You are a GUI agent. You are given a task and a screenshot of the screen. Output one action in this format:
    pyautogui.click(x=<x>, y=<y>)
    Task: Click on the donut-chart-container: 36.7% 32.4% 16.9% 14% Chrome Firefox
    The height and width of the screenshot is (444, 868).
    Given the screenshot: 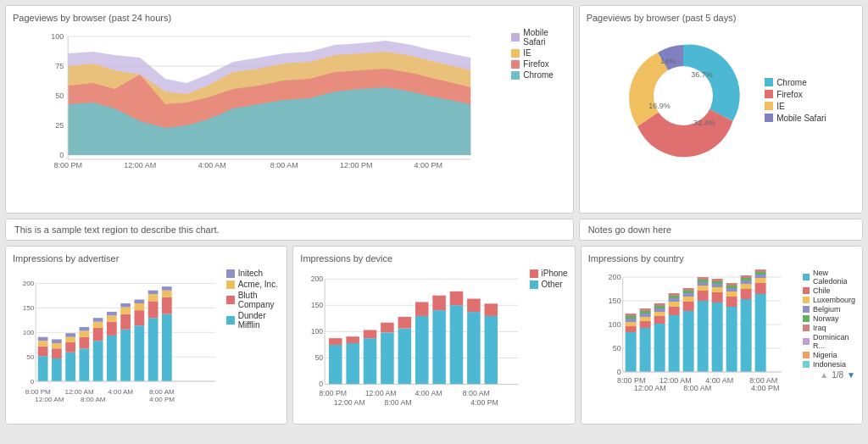 What is the action you would take?
    pyautogui.click(x=721, y=96)
    